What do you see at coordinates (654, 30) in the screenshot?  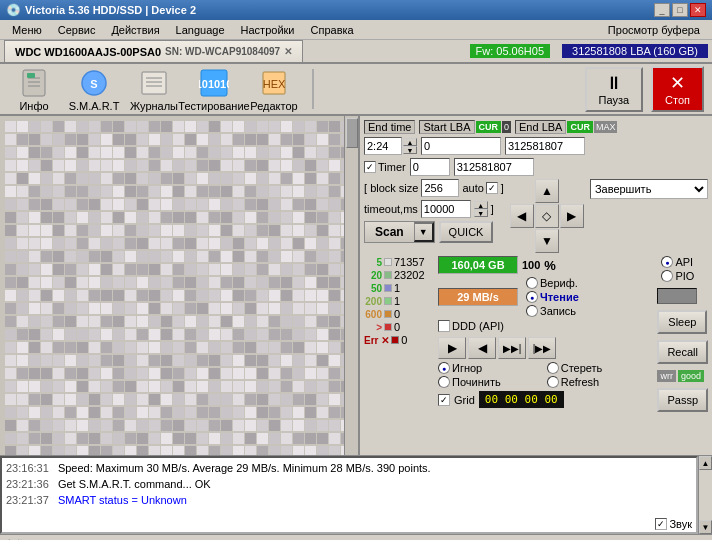 I see `menu-buffer-view: Просмотр буфера` at bounding box center [654, 30].